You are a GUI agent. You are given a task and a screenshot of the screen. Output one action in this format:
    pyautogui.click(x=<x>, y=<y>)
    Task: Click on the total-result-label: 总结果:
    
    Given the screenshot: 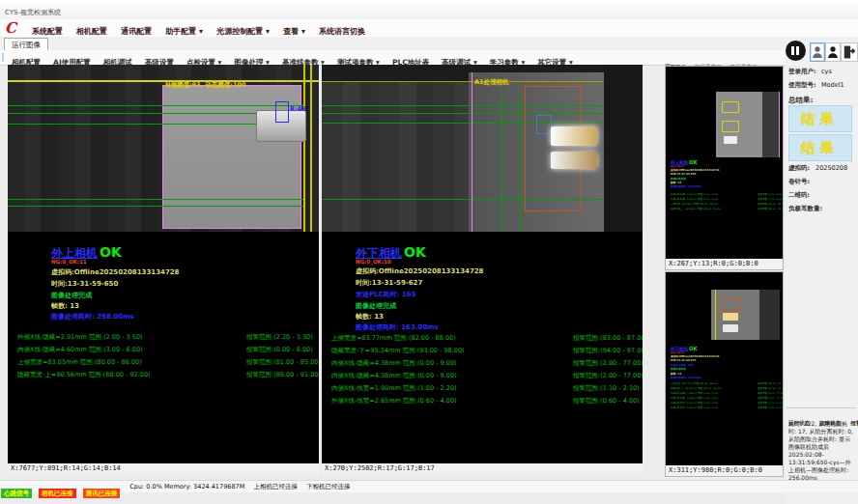 What is the action you would take?
    pyautogui.click(x=801, y=100)
    